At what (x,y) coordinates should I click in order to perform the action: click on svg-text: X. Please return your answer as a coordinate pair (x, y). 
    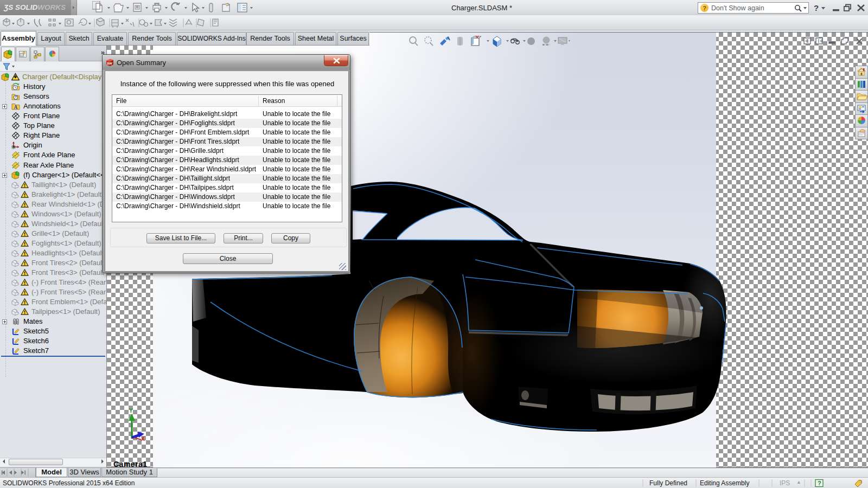
    Looking at the image, I should click on (143, 439).